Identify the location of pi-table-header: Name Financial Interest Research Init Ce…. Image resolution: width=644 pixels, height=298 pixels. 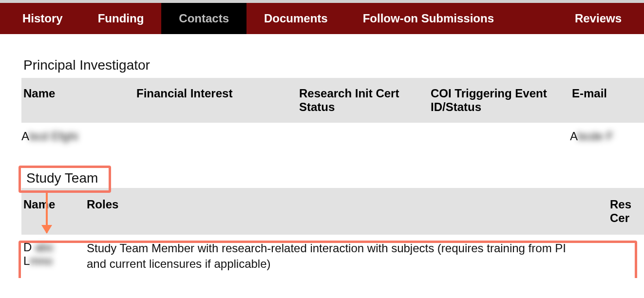
(333, 100).